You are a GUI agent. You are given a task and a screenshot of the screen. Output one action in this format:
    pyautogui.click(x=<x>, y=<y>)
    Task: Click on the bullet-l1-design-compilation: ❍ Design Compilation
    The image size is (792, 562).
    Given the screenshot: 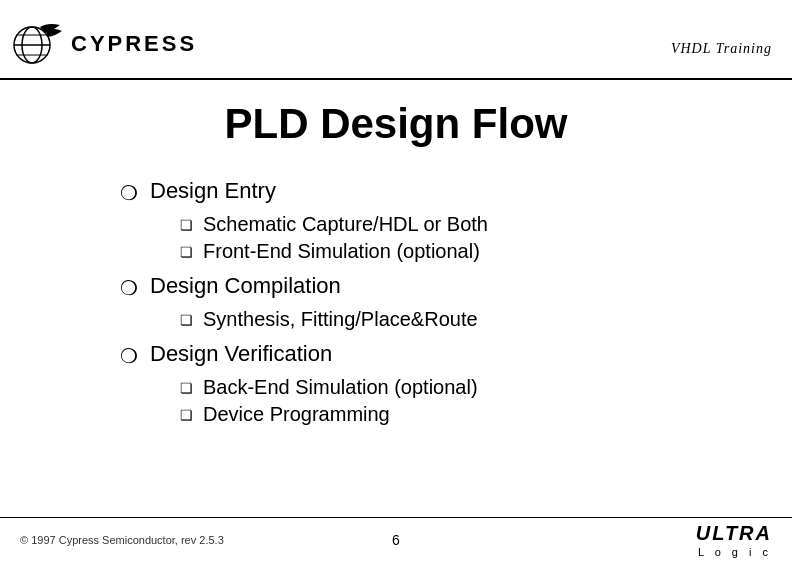 What is the action you would take?
    pyautogui.click(x=426, y=286)
    